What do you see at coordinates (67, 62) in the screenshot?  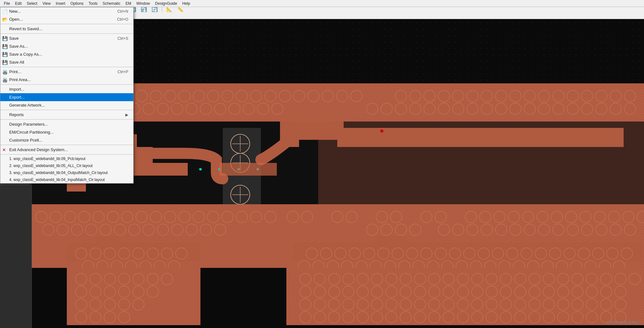 I see `menu-item-save-all: 💾 Save All` at bounding box center [67, 62].